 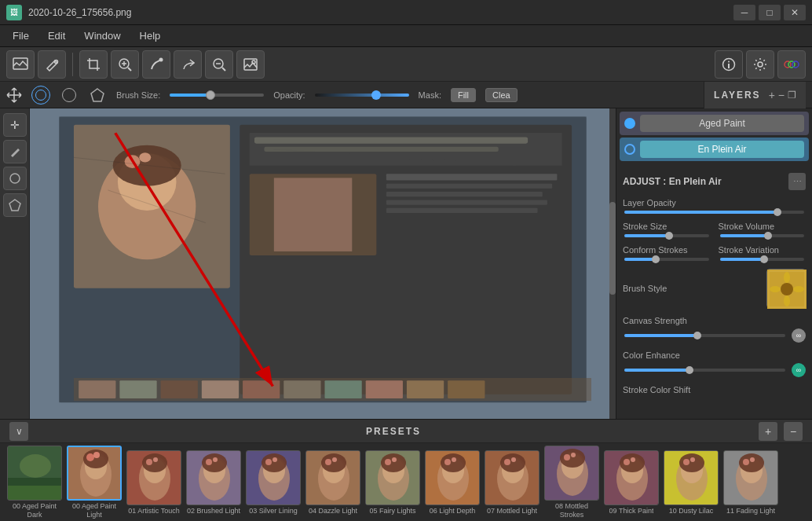 I want to click on zoom-out-button, so click(x=219, y=64).